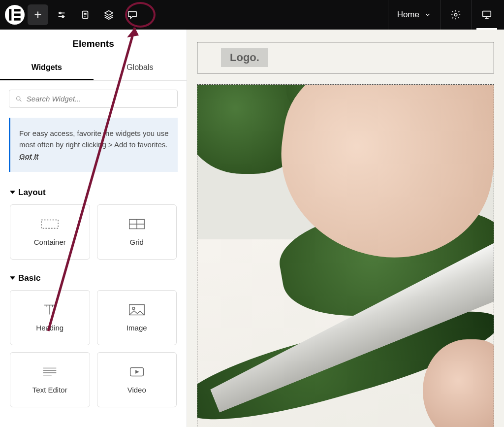 This screenshot has height=427, width=504. I want to click on panel-tabs: Widgets Globals, so click(94, 68).